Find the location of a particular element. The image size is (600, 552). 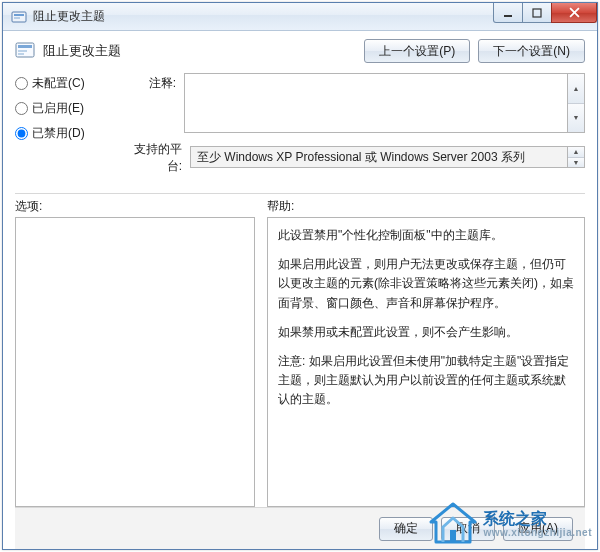

comment-scroll: ▲ ▼ is located at coordinates (576, 103).